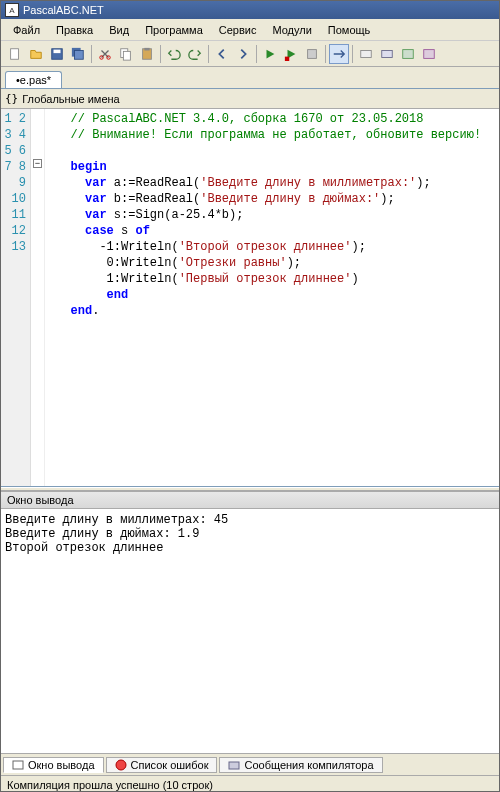  I want to click on run-without-debug-button, so click(291, 54).